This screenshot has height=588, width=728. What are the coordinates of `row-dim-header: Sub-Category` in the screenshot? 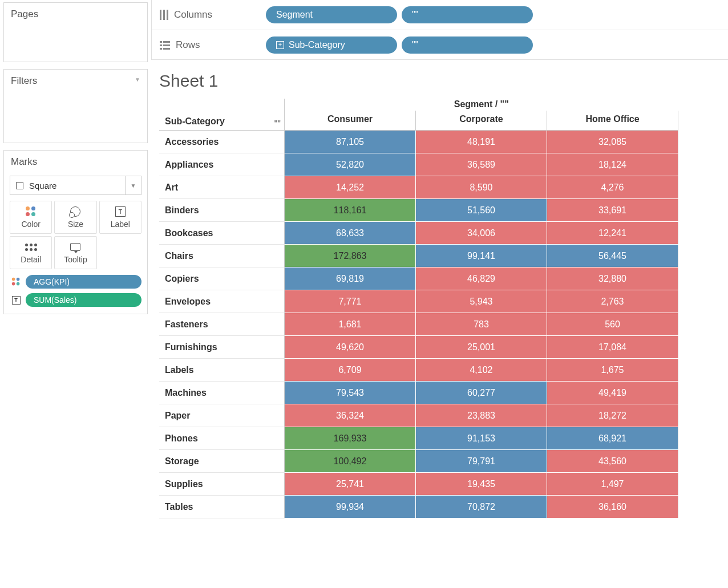 It's located at (213, 121).